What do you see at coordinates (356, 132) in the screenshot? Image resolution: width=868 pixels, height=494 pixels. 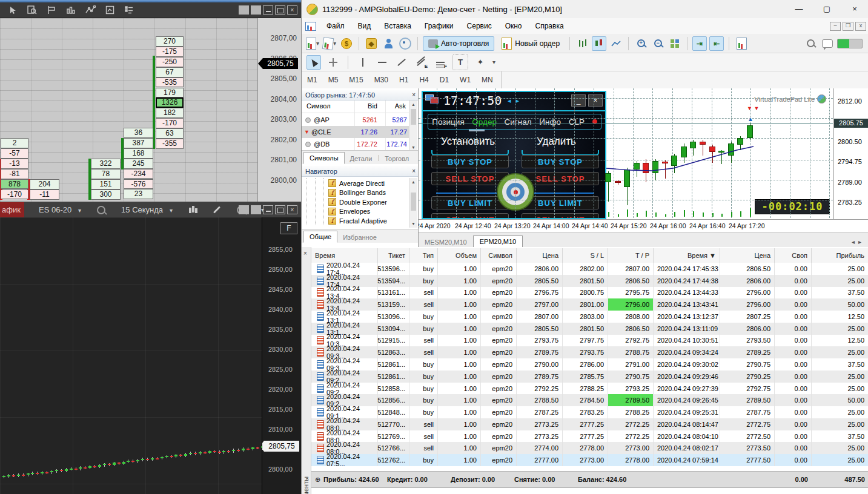 I see `market-watch-row: ▼@CLE17.2617.27` at bounding box center [356, 132].